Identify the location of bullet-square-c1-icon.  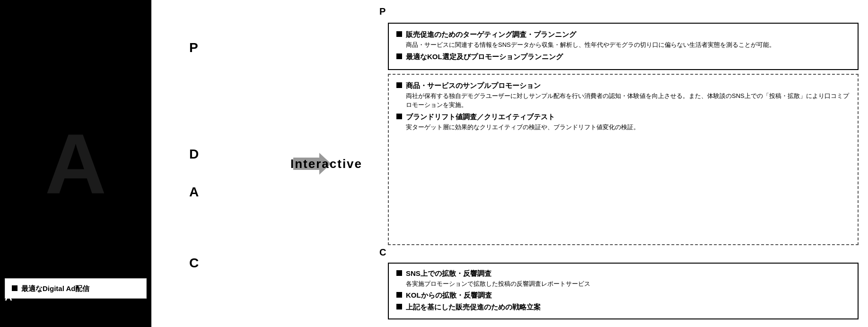
(399, 273).